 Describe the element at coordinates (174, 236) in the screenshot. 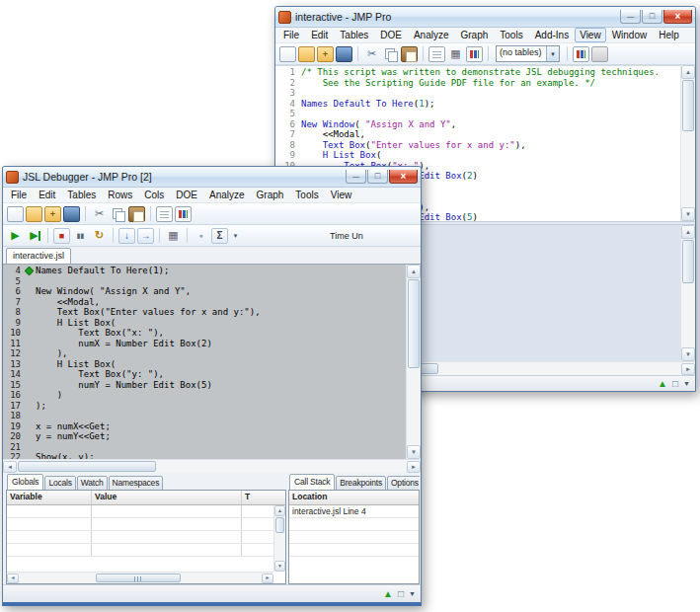

I see `grid-icon: ▦` at that location.